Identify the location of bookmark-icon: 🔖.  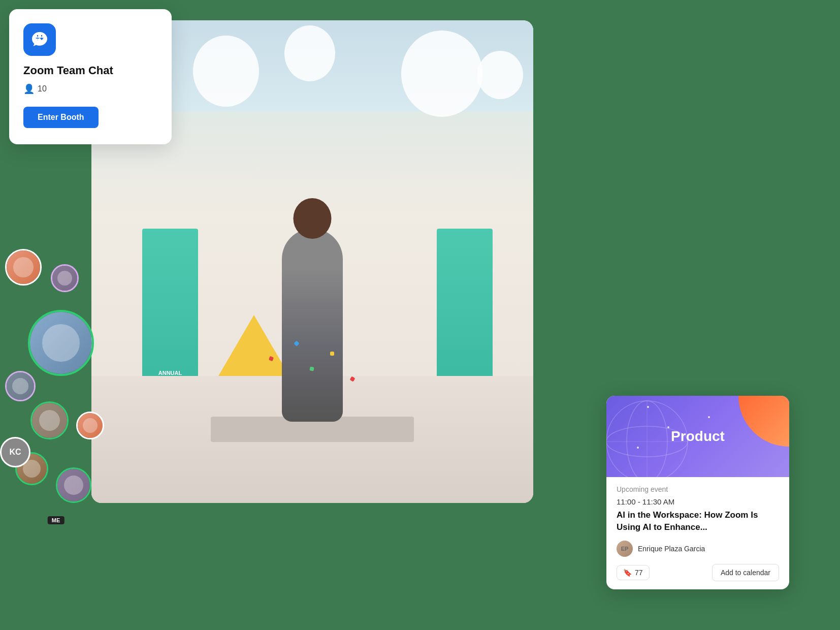
(628, 573).